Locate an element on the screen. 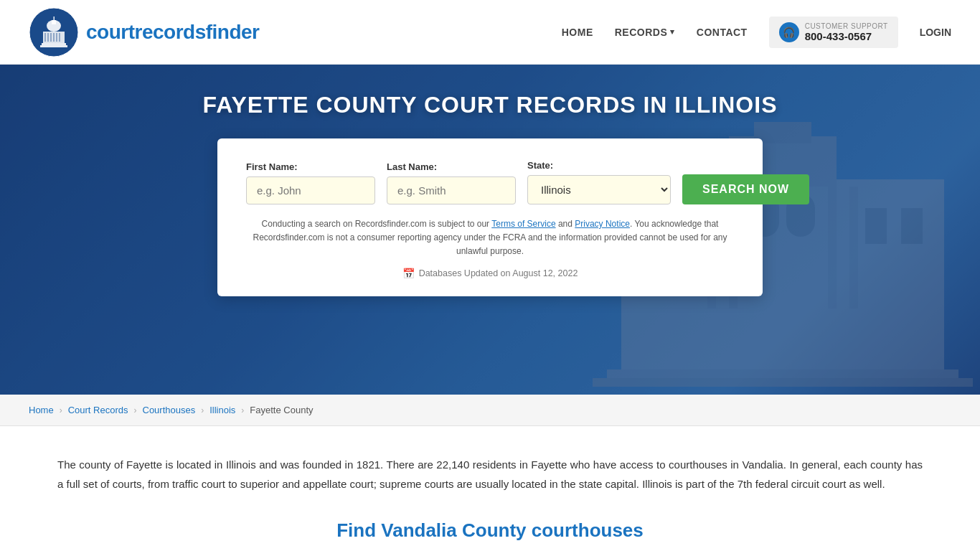  logo-text: courtrecordsfinder is located at coordinates (173, 32).